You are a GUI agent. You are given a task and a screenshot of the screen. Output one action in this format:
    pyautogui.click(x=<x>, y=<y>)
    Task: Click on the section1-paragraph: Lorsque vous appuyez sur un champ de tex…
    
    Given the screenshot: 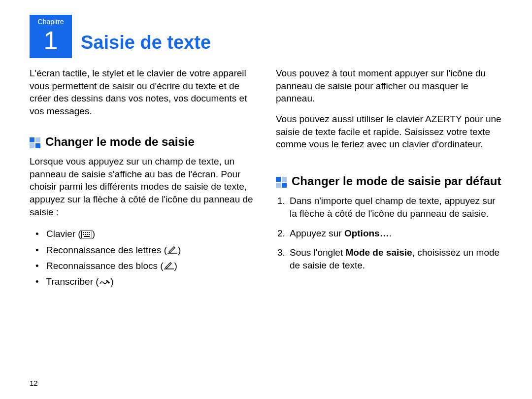 What is the action you would take?
    pyautogui.click(x=143, y=187)
    